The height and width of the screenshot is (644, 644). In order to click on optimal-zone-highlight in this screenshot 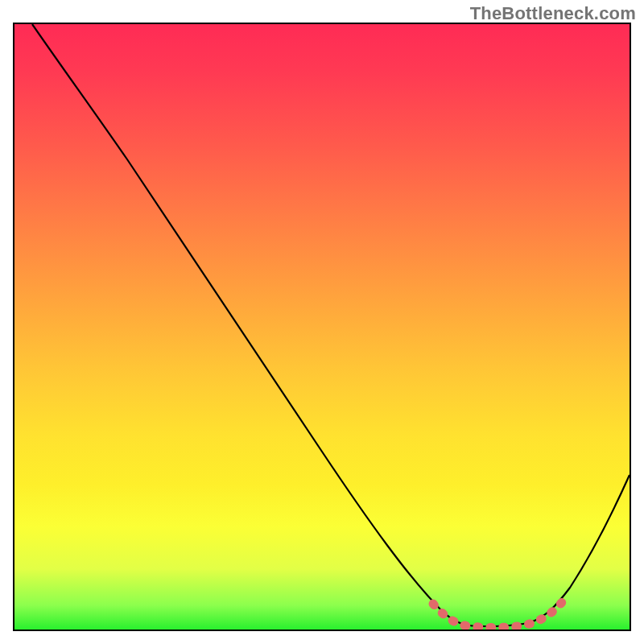, I will do `click(498, 614)`.